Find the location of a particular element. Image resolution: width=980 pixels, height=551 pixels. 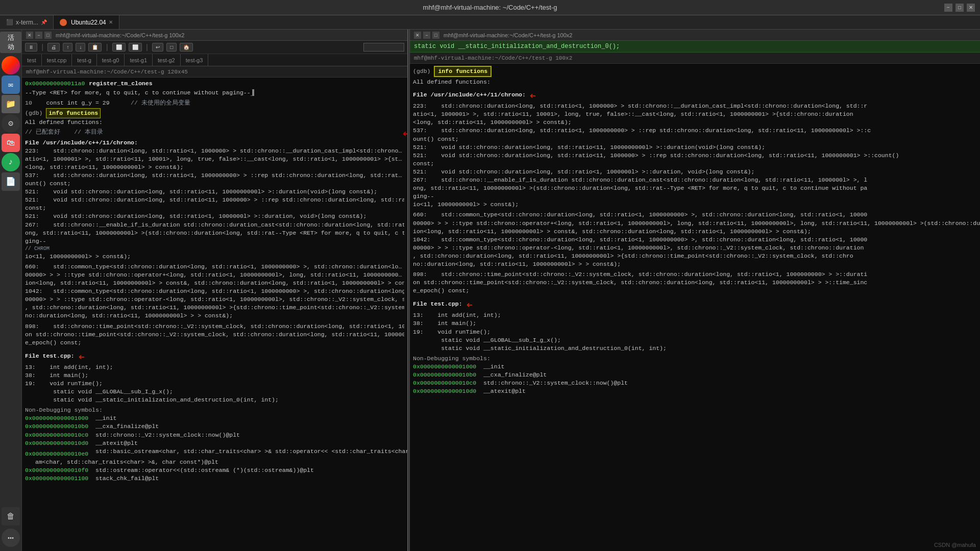

left-chrono-660: 660: std::common_type<std::chrono::durat… is located at coordinates (214, 267).